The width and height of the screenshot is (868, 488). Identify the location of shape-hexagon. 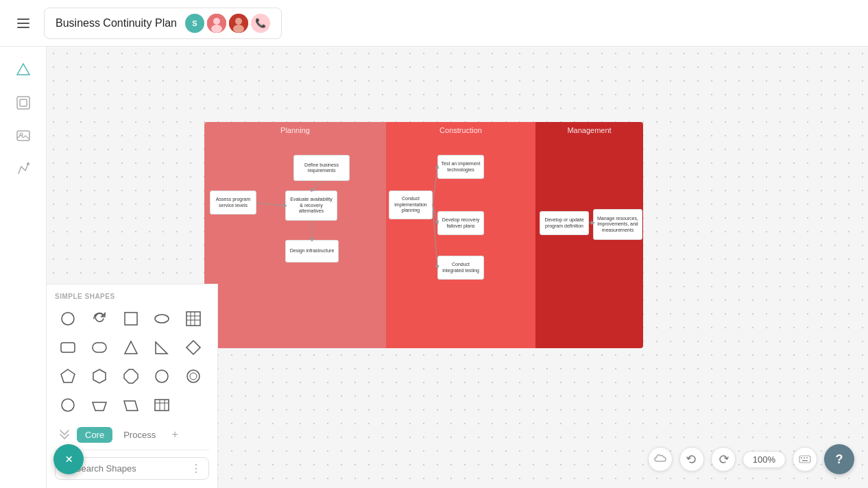
(99, 376).